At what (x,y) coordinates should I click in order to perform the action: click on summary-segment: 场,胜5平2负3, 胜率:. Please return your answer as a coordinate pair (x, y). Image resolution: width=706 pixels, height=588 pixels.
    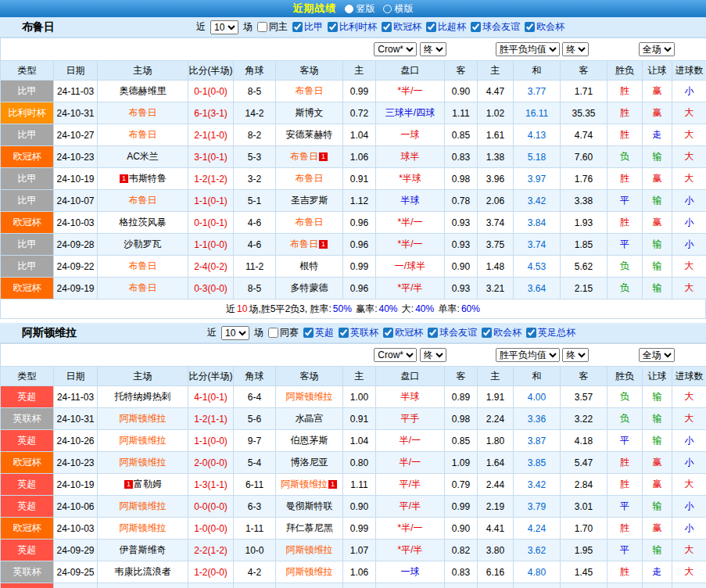
    Looking at the image, I should click on (289, 309).